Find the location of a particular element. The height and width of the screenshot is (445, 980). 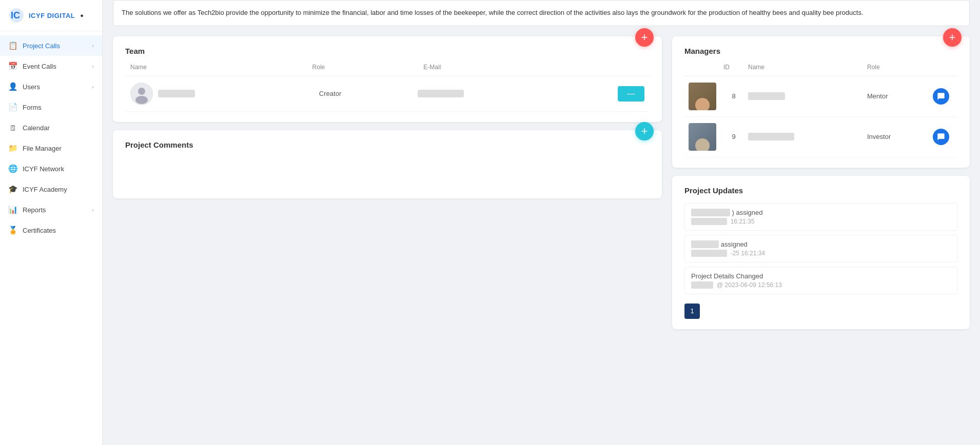

project-comments-title: Project Comments is located at coordinates (387, 145).